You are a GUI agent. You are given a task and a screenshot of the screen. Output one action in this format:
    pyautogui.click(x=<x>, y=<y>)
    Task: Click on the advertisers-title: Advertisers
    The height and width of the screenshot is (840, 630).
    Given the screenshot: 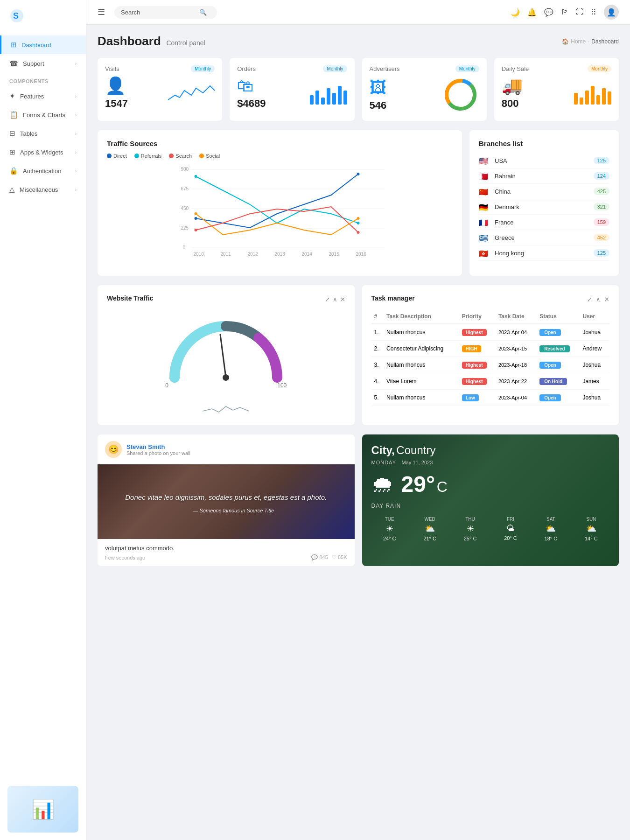 What is the action you would take?
    pyautogui.click(x=385, y=69)
    